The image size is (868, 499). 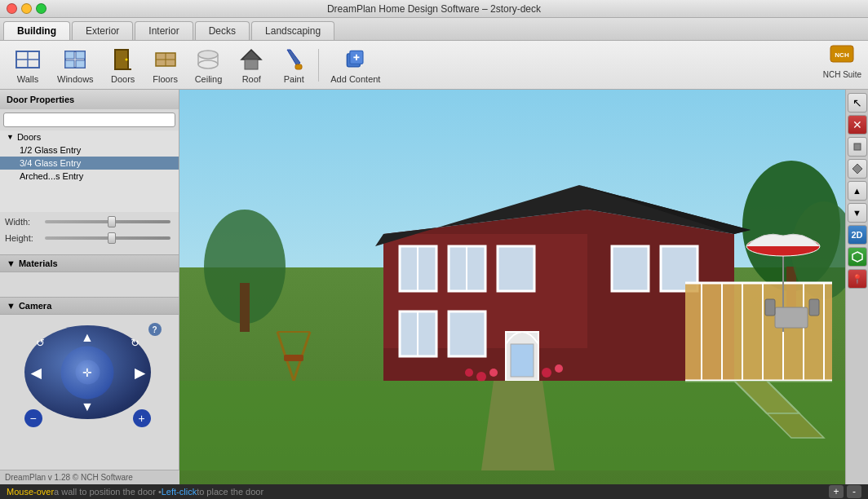 I want to click on status-part1: a wall to position the door •, so click(x=108, y=492).